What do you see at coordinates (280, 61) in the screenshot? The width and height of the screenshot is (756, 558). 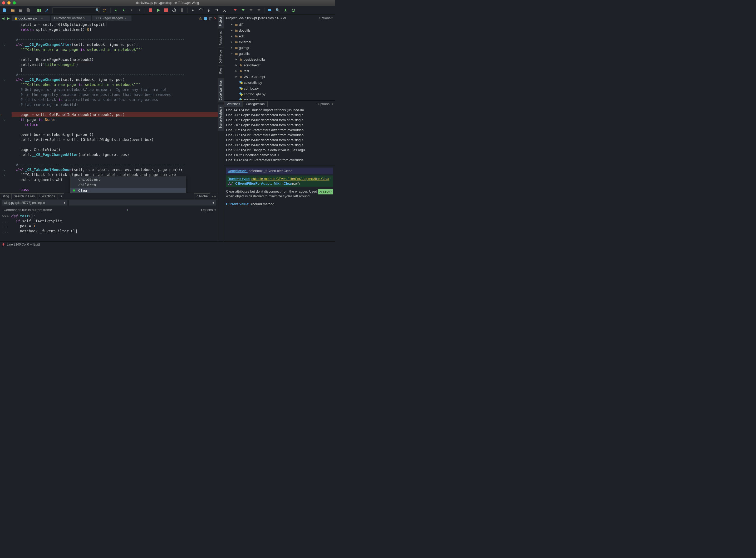 I see `project-tree: ▶🖿diff▶🖿docutils▶🖿edit▶🖿external▶🖿guimgr…` at bounding box center [280, 61].